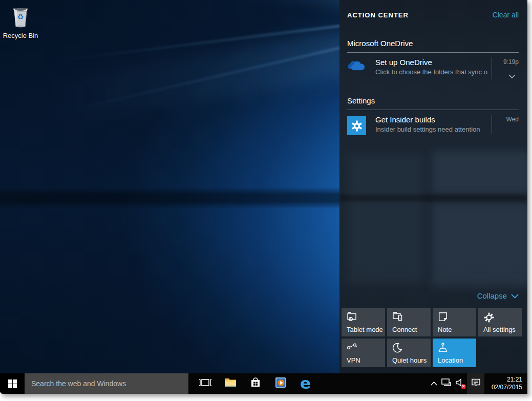 This screenshot has height=401, width=532. I want to click on taskbar-empty-area, so click(373, 384).